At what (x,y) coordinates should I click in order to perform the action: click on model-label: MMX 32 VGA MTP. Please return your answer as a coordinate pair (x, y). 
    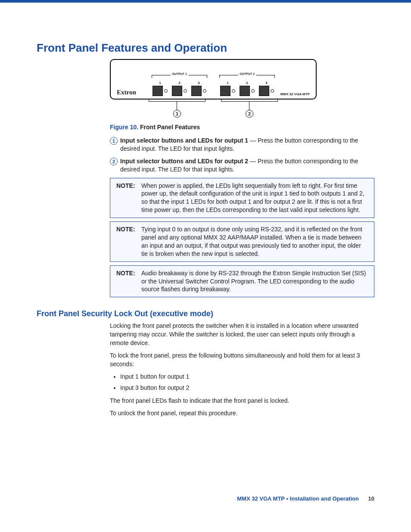
    Looking at the image, I should click on (295, 94).